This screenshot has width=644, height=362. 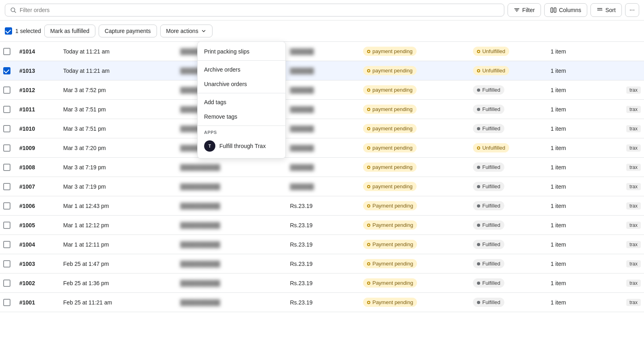 What do you see at coordinates (302, 51) in the screenshot?
I see `order-amount-blurred: ██████` at bounding box center [302, 51].